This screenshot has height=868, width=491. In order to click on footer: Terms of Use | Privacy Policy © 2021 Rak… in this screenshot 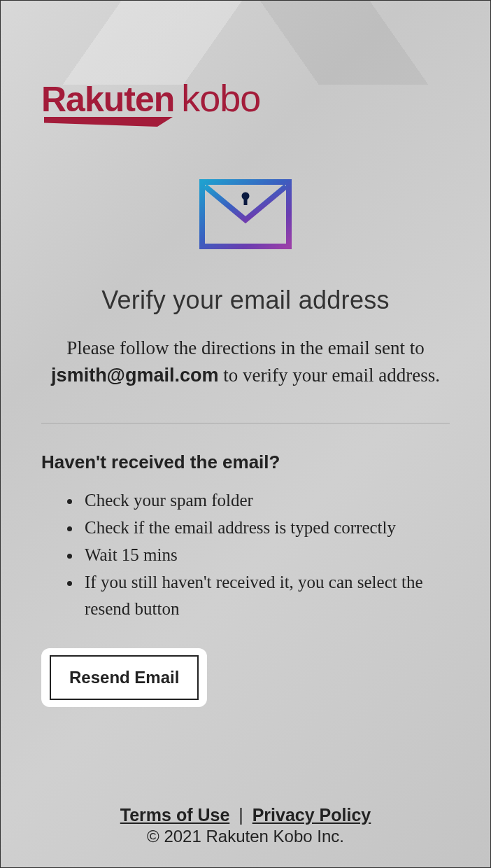, I will do `click(246, 826)`.